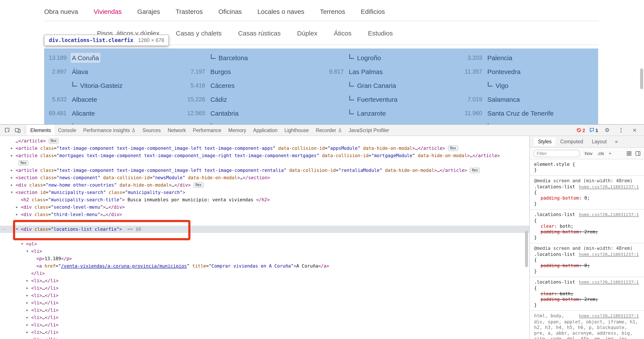 The height and width of the screenshot is (339, 644). Describe the element at coordinates (260, 33) in the screenshot. I see `secondary-nav-item: Casas rústicas` at that location.